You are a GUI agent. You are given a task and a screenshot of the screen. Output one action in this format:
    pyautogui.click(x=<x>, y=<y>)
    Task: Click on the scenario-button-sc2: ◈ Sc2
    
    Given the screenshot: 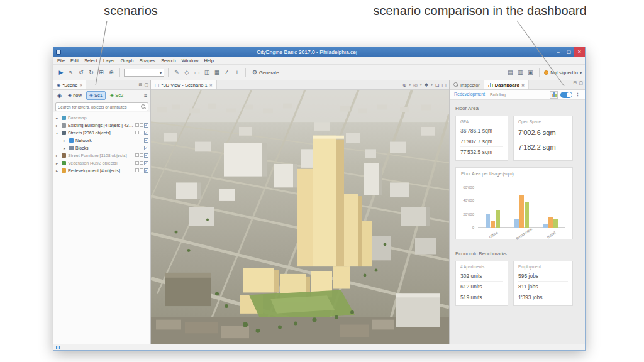 What is the action you would take?
    pyautogui.click(x=117, y=96)
    